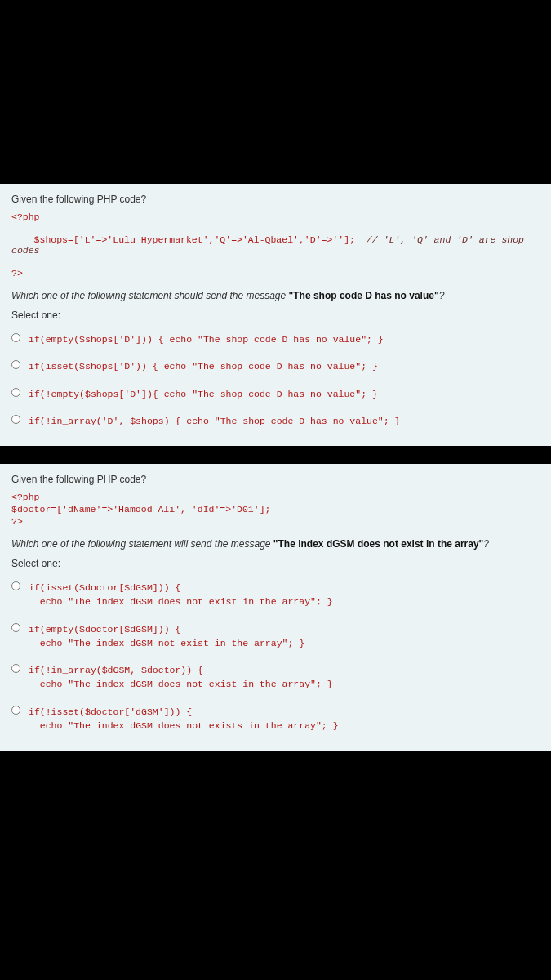 The image size is (551, 980). What do you see at coordinates (184, 719) in the screenshot?
I see `option-text: if(!isset($doctor['dGSM'])) { echo "The …` at bounding box center [184, 719].